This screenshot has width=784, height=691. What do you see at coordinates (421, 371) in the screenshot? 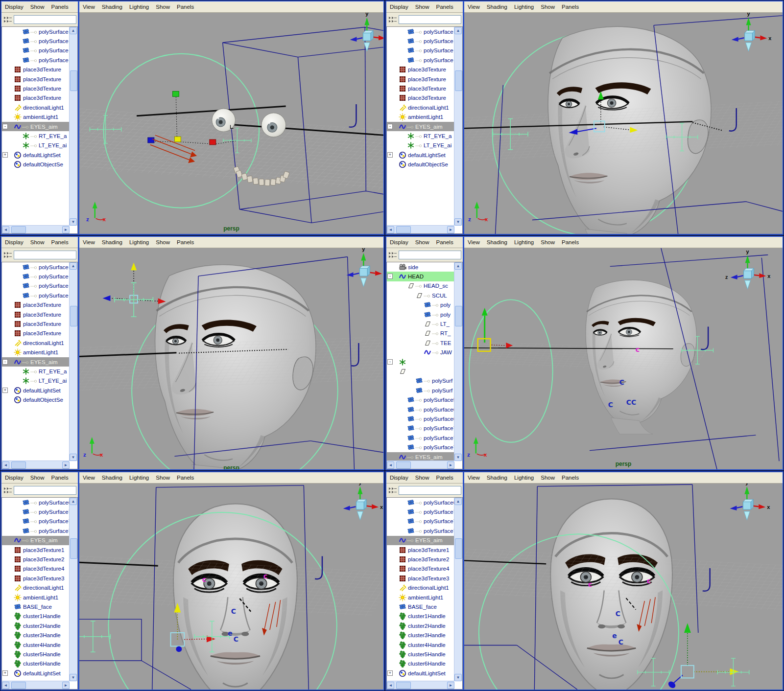
I see `tree-row` at bounding box center [421, 371].